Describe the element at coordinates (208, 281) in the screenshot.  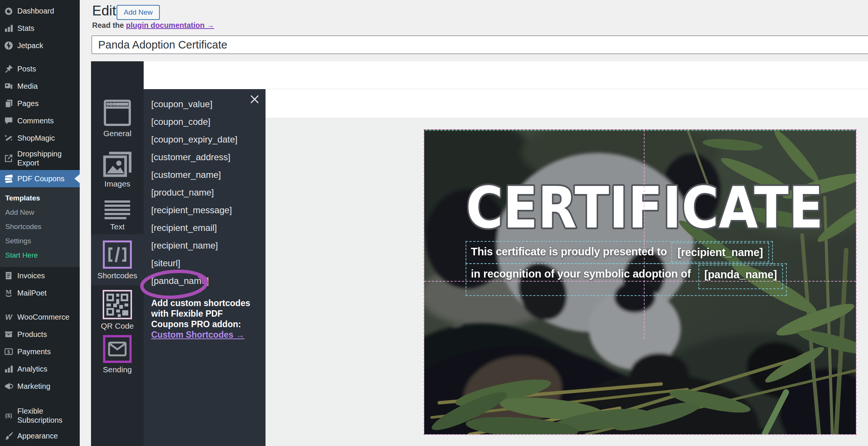
I see `shortcode-item-panda-name: [panda_name]` at that location.